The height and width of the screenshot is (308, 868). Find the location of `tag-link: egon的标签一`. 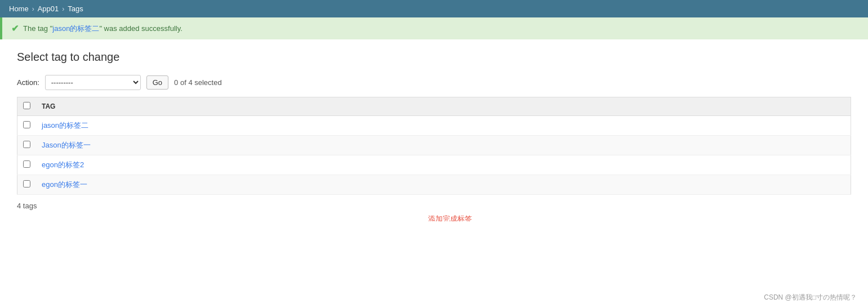

tag-link: egon的标签一 is located at coordinates (64, 185).